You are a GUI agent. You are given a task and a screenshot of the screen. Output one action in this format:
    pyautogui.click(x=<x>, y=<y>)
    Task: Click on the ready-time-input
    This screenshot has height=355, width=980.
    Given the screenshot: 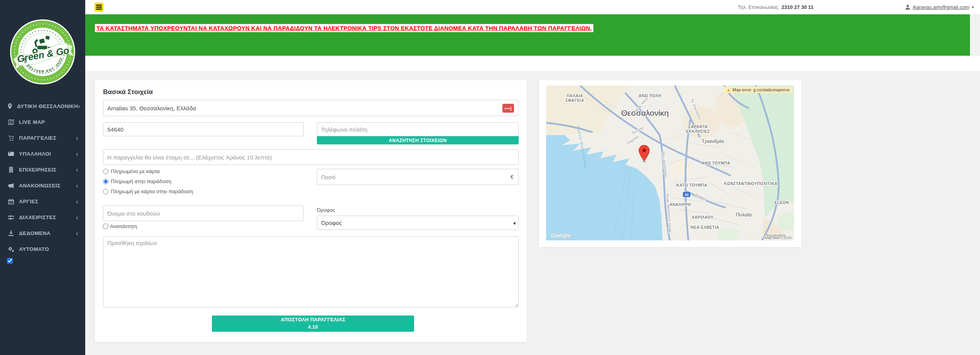 What is the action you would take?
    pyautogui.click(x=311, y=157)
    